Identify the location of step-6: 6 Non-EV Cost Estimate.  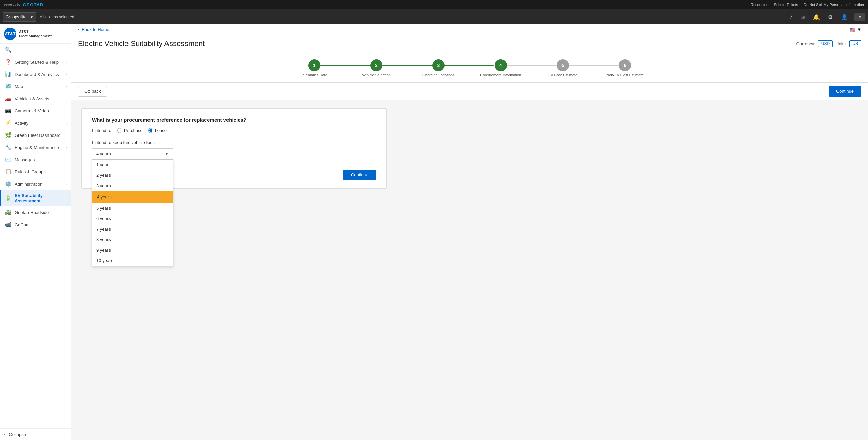
(625, 68).